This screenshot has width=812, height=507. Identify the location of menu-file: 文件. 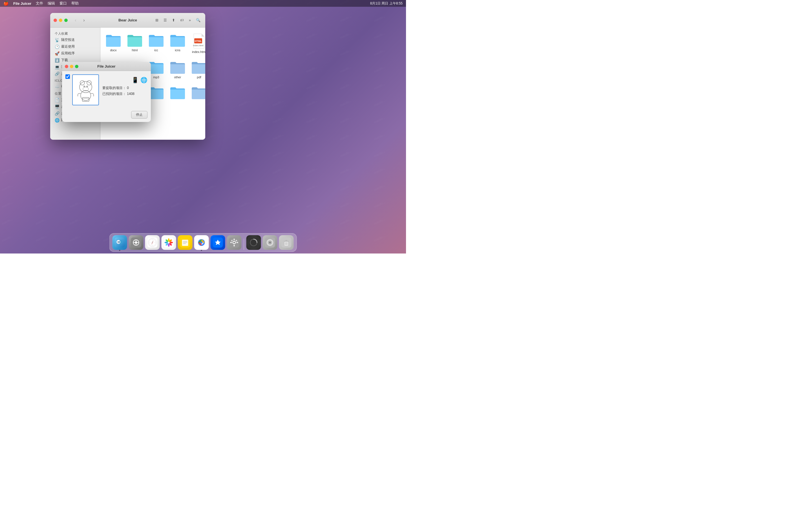
(40, 3).